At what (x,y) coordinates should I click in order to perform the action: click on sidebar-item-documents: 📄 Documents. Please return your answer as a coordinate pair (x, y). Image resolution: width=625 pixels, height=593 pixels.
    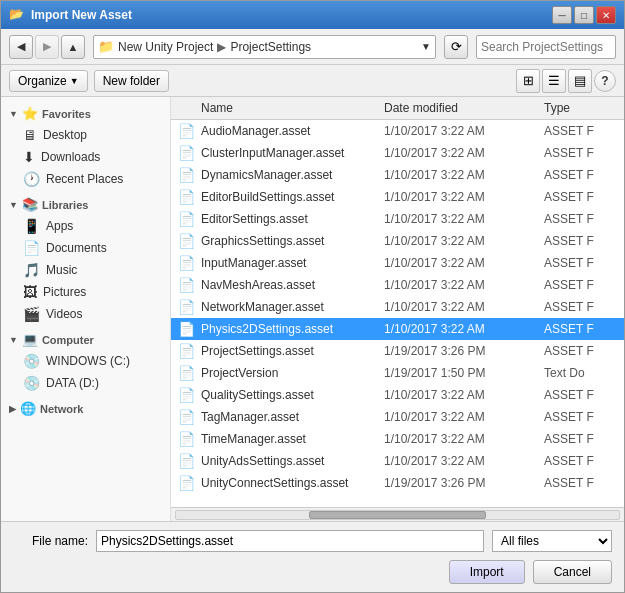
    Looking at the image, I should click on (86, 248).